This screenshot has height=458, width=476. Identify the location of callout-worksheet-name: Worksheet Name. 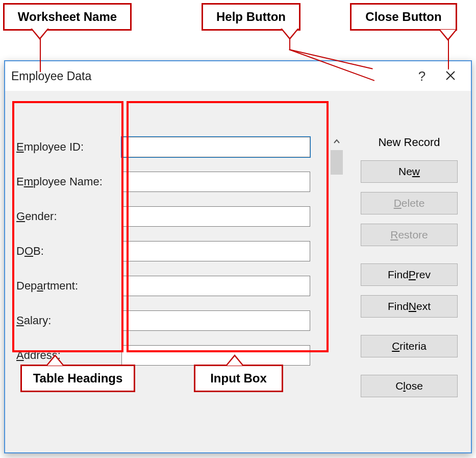
(67, 17).